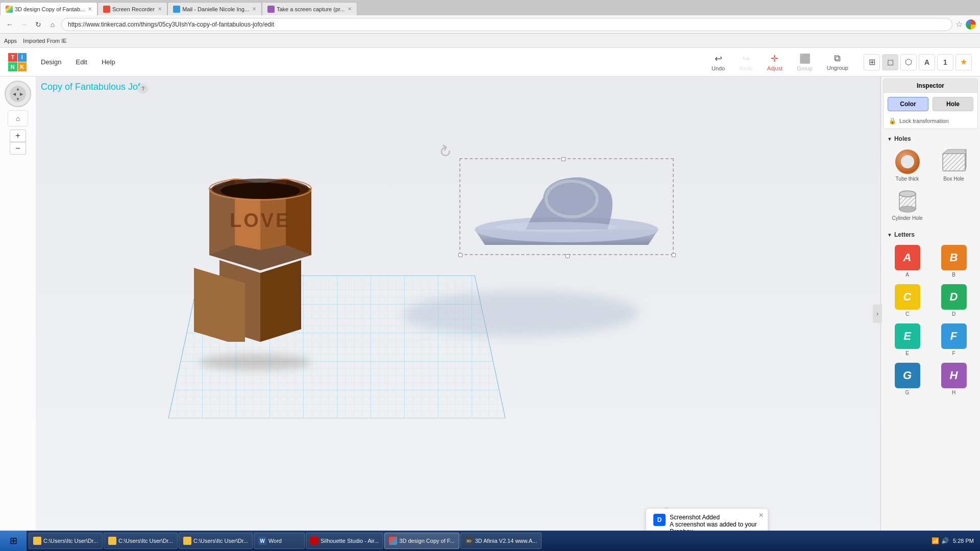 Image resolution: width=980 pixels, height=551 pixels. I want to click on letters-label: Letters, so click(904, 235).